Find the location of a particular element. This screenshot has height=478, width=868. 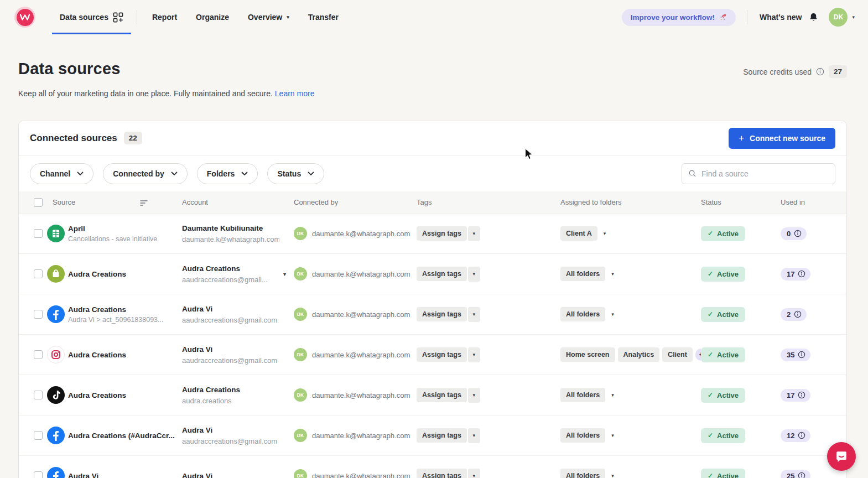

page-header: Data sources Keep all of your marketing … is located at coordinates (434, 66).